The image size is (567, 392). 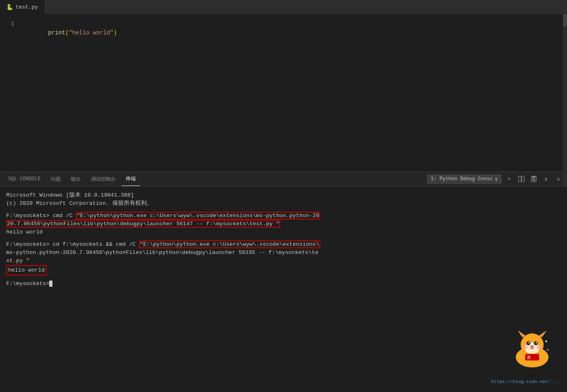 I want to click on terminal-line-2: (c) 2020 Microsoft Corporation. 保留所有权利。, so click(x=284, y=204).